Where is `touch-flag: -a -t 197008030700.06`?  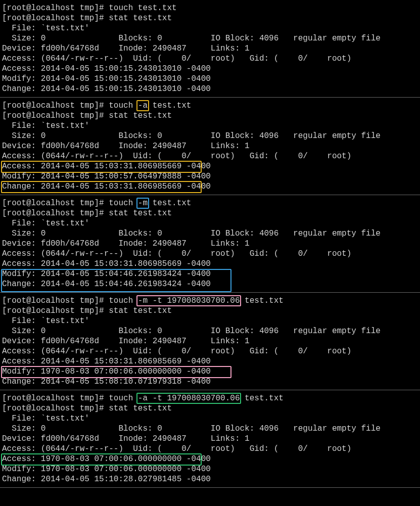 touch-flag: -a -t 197008030700.06 is located at coordinates (189, 398).